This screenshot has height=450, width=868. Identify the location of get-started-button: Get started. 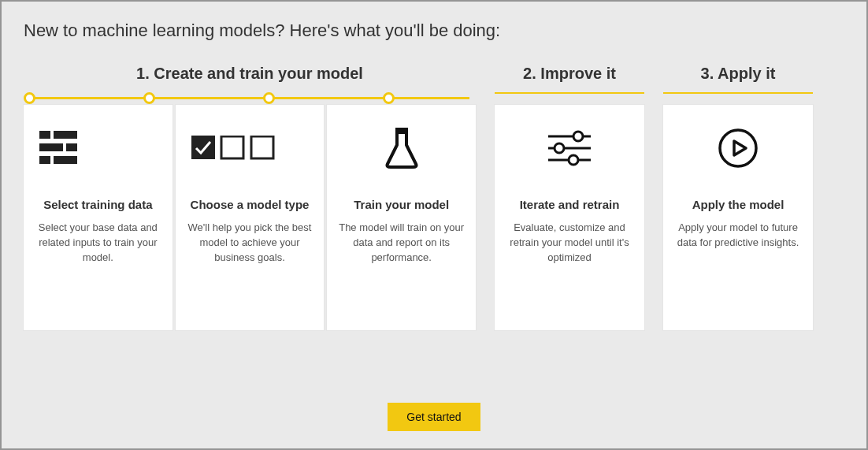
(433, 417).